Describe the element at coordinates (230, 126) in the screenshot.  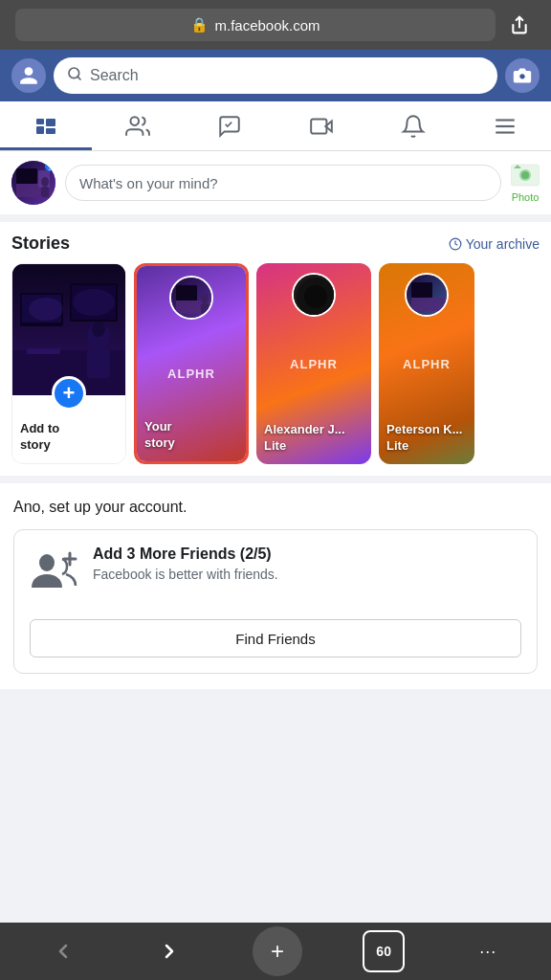
I see `nav-messenger` at that location.